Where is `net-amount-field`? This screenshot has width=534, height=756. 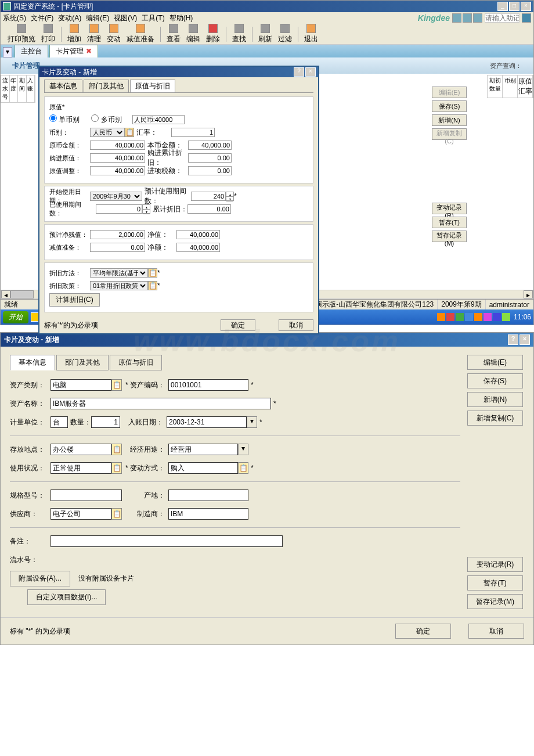 net-amount-field is located at coordinates (199, 247).